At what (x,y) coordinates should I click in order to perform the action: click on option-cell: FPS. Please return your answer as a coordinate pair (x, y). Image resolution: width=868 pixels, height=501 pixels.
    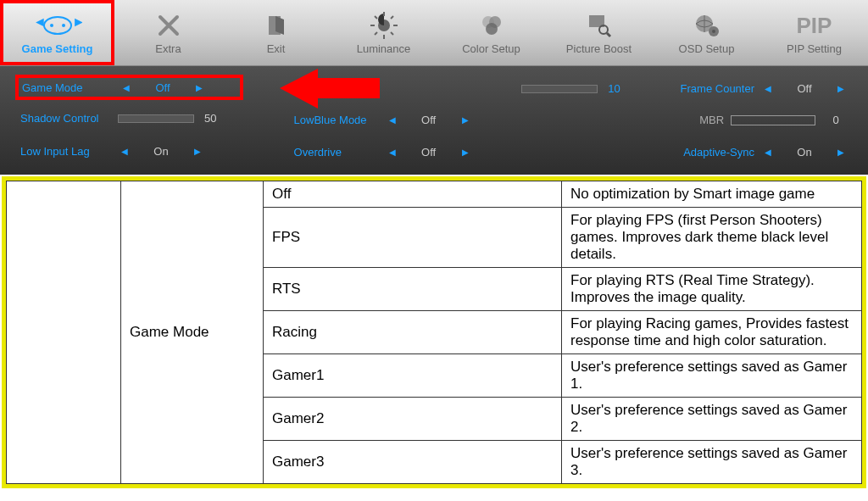
    Looking at the image, I should click on (413, 237).